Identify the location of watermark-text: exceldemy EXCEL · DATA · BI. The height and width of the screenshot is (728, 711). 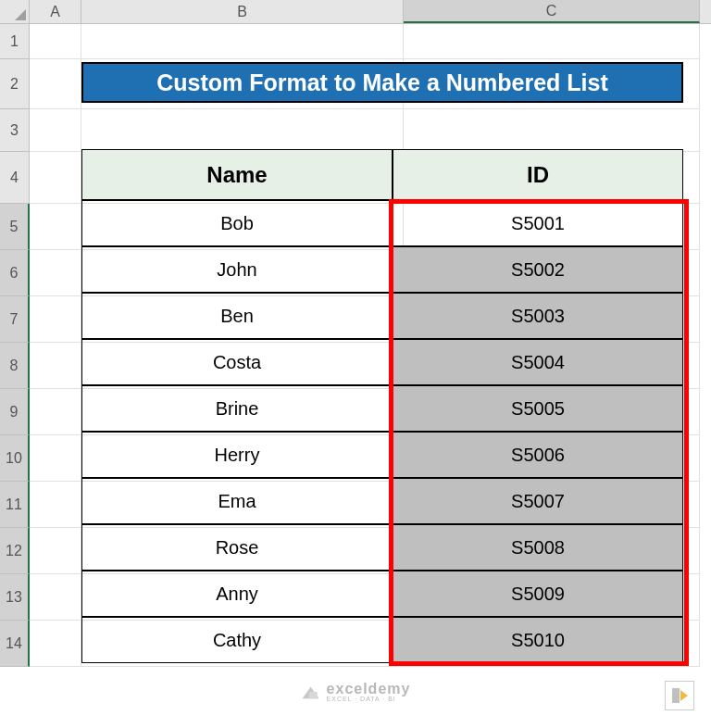
(368, 691).